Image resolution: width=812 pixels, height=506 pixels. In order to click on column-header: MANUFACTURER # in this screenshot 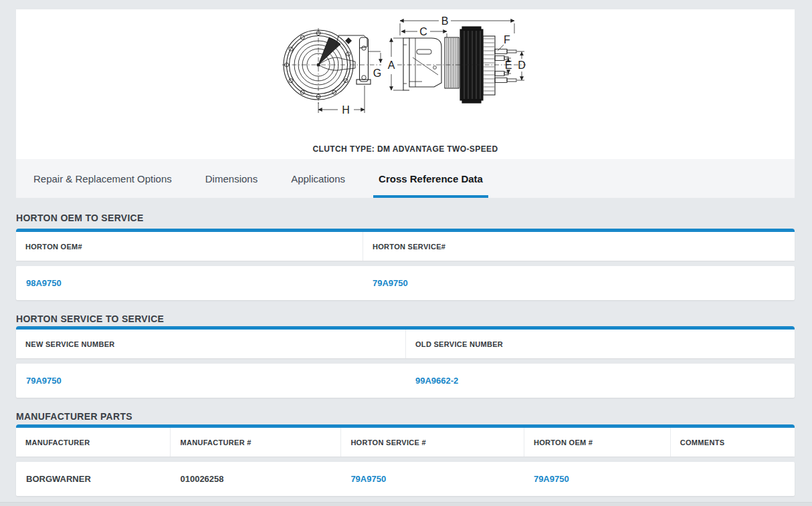, I will do `click(256, 442)`.